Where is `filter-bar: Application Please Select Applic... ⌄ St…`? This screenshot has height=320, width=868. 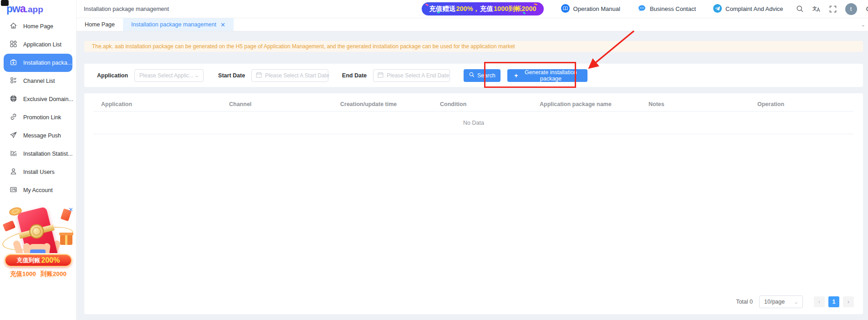 filter-bar: Application Please Select Applic... ⌄ St… is located at coordinates (474, 76).